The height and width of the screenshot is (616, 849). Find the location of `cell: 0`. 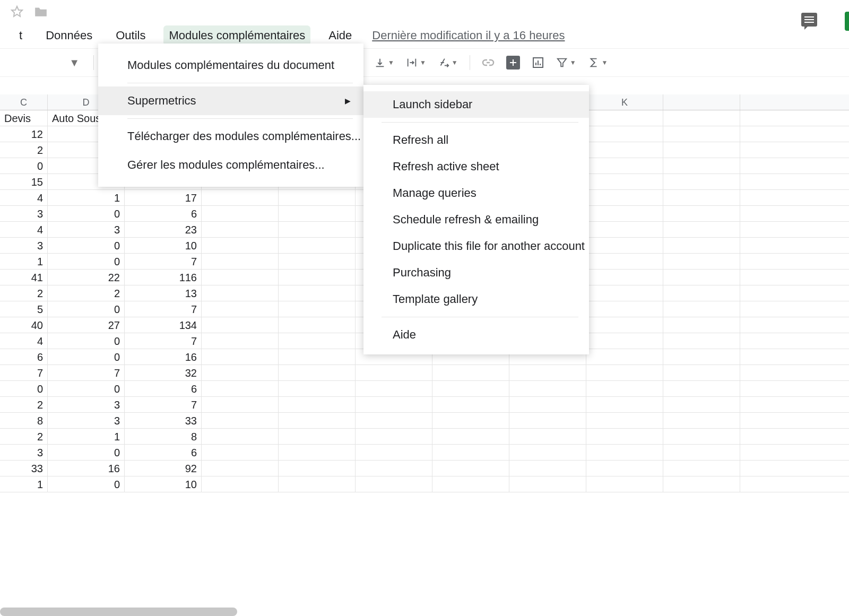

cell: 0 is located at coordinates (24, 388).